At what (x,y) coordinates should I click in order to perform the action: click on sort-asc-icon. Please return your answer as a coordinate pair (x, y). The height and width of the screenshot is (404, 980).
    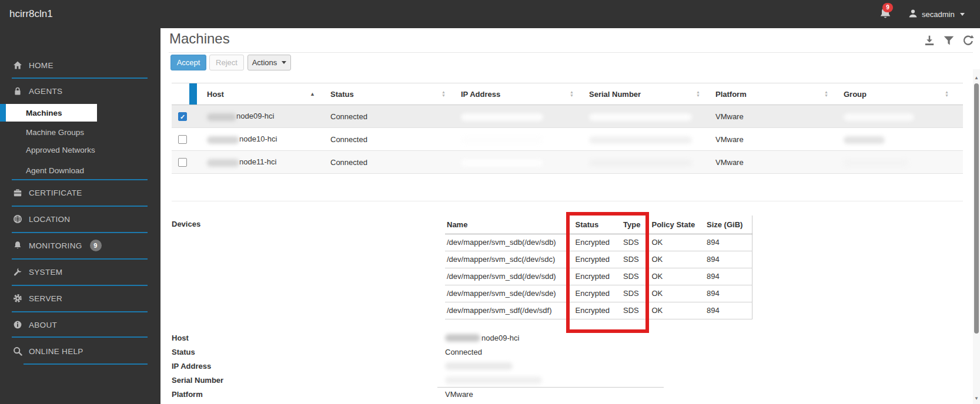
    Looking at the image, I should click on (313, 94).